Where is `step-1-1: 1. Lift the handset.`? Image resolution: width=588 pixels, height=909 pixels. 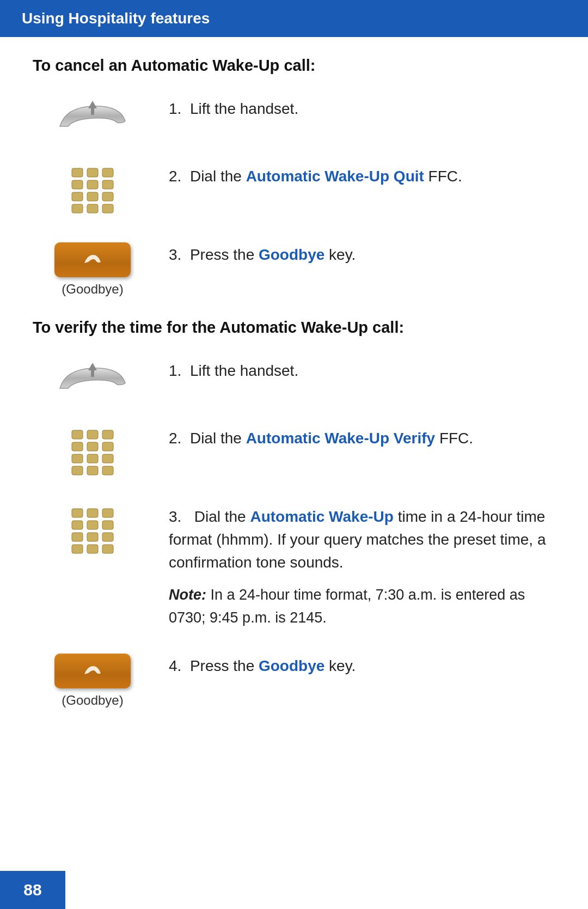
step-1-1: 1. Lift the handset. is located at coordinates (294, 117).